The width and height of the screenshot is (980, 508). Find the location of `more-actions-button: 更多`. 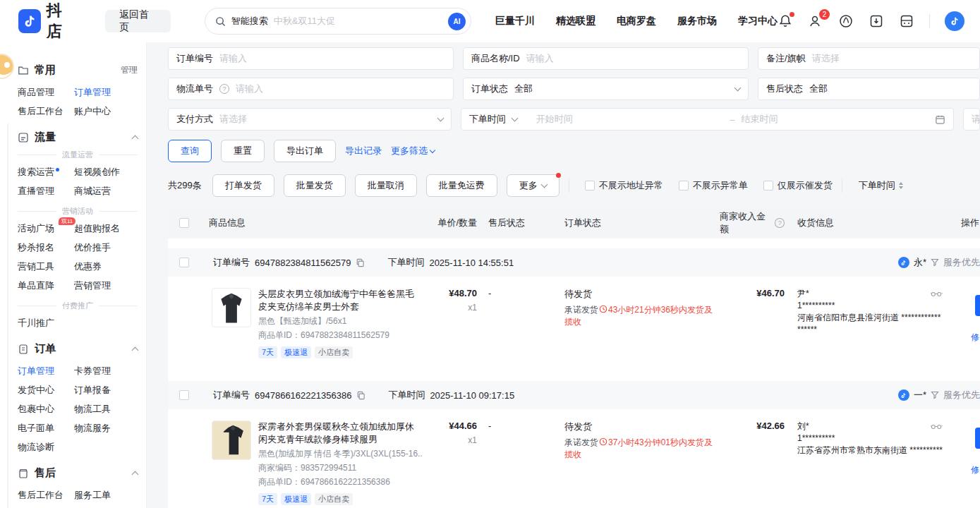

more-actions-button: 更多 is located at coordinates (533, 186).